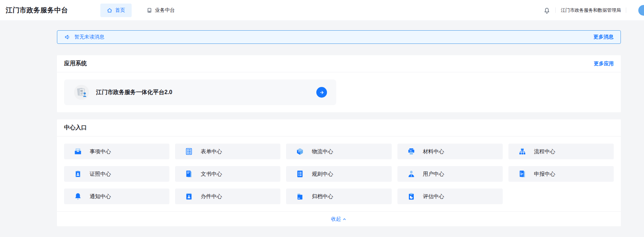 The width and height of the screenshot is (644, 237). I want to click on notice-text: 暂无未读消息, so click(89, 37).